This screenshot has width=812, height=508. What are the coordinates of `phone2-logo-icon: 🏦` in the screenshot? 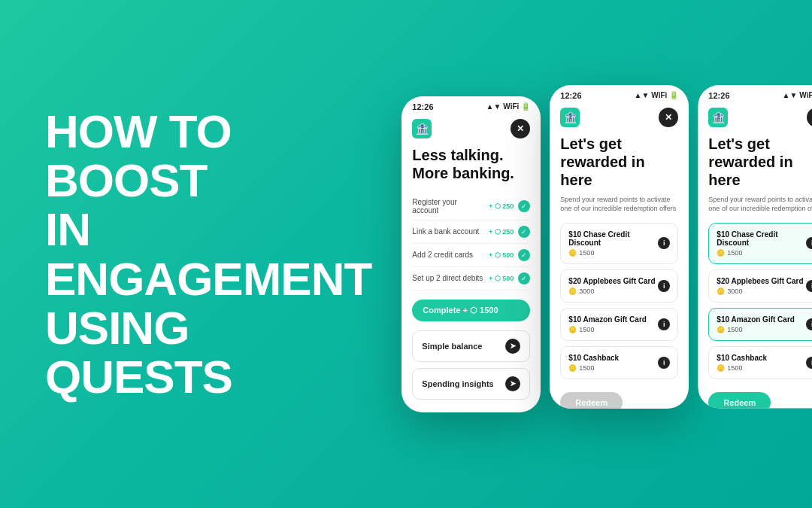 It's located at (570, 117).